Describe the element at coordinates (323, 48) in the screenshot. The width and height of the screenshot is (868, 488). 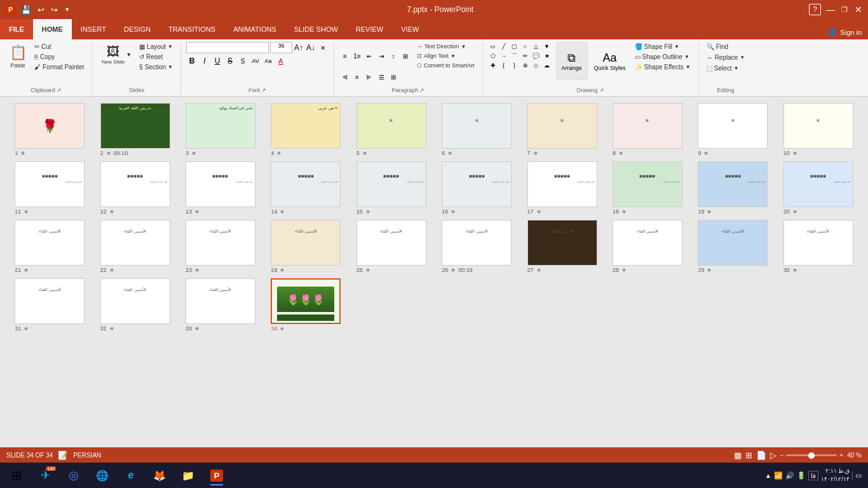
I see `clear-format: ✕` at that location.